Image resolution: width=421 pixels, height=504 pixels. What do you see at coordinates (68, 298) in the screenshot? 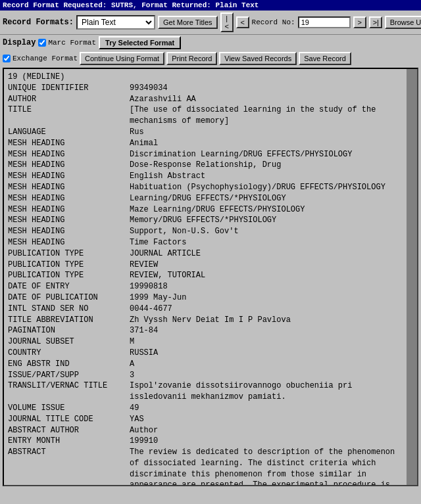
I see `field-name: DATE OF PUBLICATION` at bounding box center [68, 298].